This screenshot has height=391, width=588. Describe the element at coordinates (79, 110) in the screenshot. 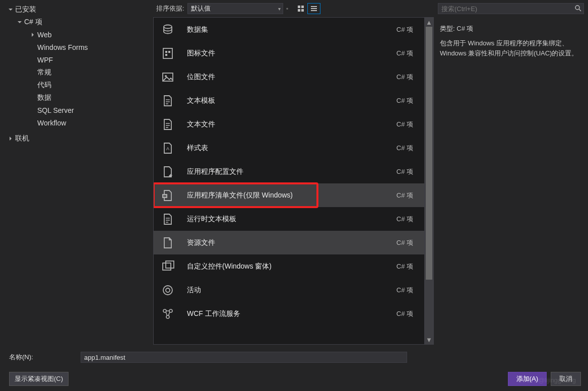

I see `tree-item-6: SQL Server` at that location.